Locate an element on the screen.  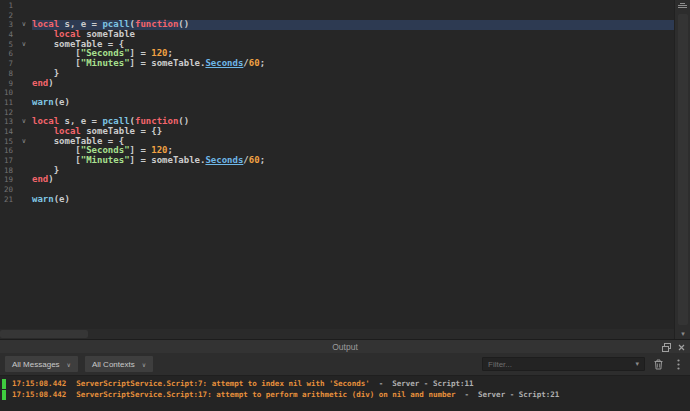
filter-input is located at coordinates (562, 364).